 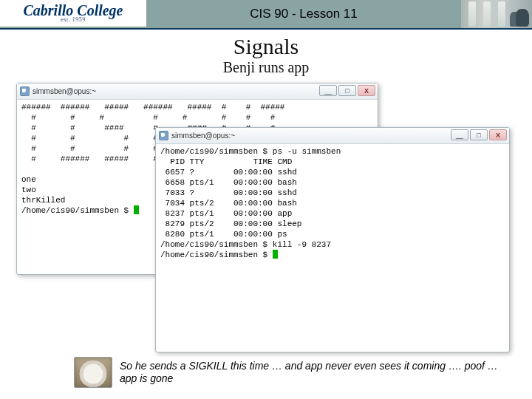 What do you see at coordinates (292, 372) in the screenshot?
I see `footer: So he sends a SIGKILL this time … and ap…` at bounding box center [292, 372].